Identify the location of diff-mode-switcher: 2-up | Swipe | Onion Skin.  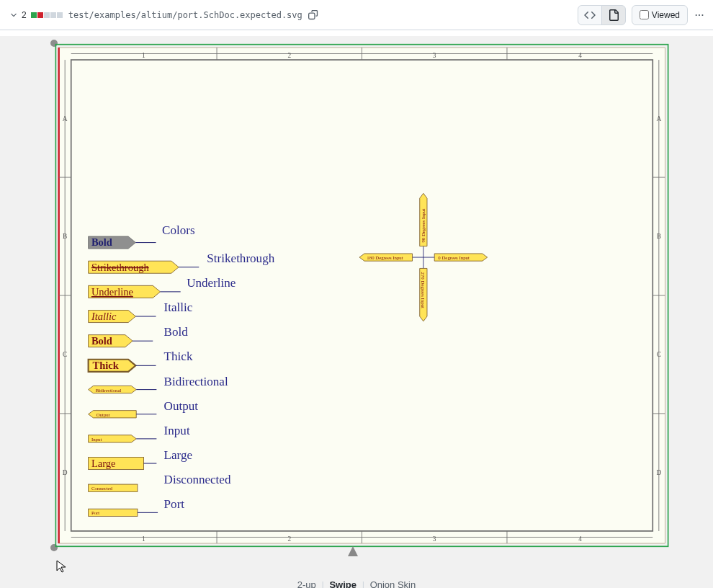
(356, 571).